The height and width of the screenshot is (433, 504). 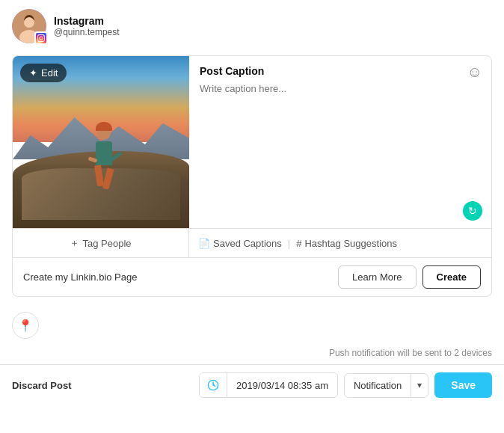 What do you see at coordinates (268, 385) in the screenshot?
I see `datetime-selector: 2019/03/14 08:35 am` at bounding box center [268, 385].